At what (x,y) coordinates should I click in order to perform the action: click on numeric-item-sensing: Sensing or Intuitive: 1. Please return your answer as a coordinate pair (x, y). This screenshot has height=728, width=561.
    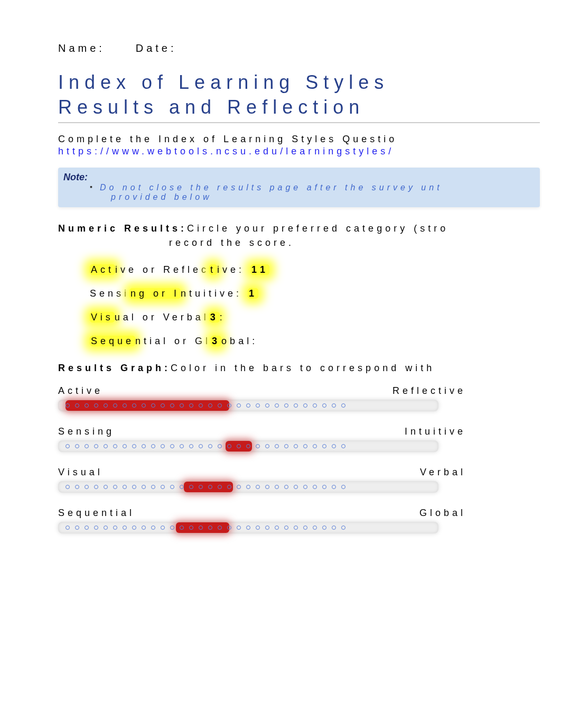
    Looking at the image, I should click on (315, 294).